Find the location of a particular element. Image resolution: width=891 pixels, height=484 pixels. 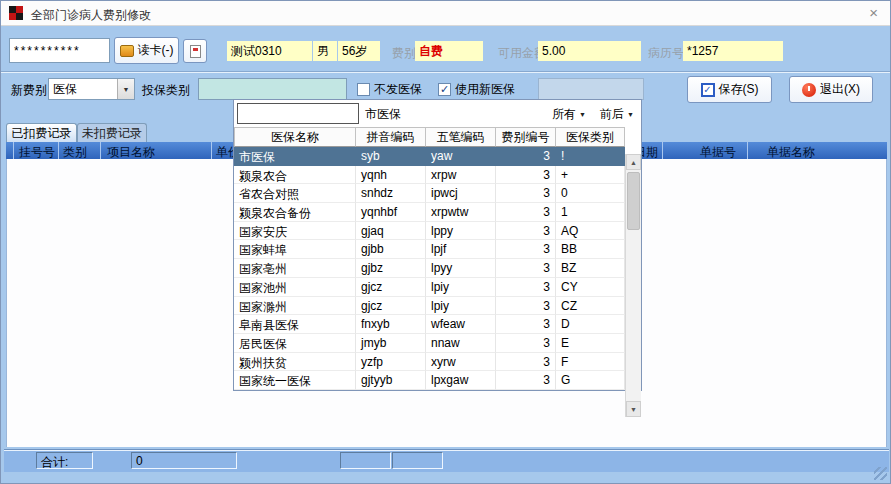

window-title: 全部门诊病人费别修改 is located at coordinates (91, 16).